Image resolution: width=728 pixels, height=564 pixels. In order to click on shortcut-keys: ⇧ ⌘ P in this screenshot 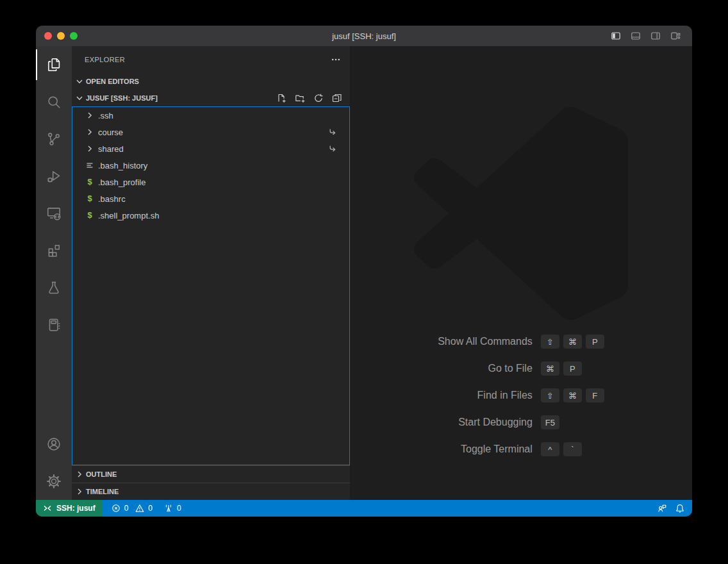, I will do `click(573, 342)`.